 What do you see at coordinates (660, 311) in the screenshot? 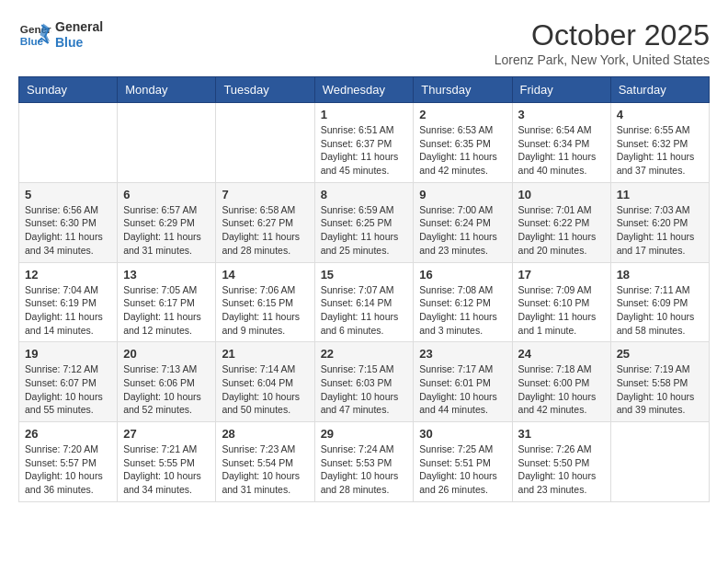
I see `day-info: Sunrise: 7:11 AM Sunset: 6:09 PM Dayligh…` at bounding box center [660, 311].